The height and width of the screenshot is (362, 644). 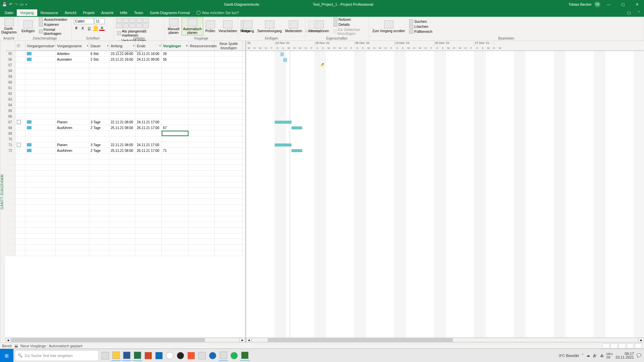 I want to click on edge-icon, so click(x=213, y=356).